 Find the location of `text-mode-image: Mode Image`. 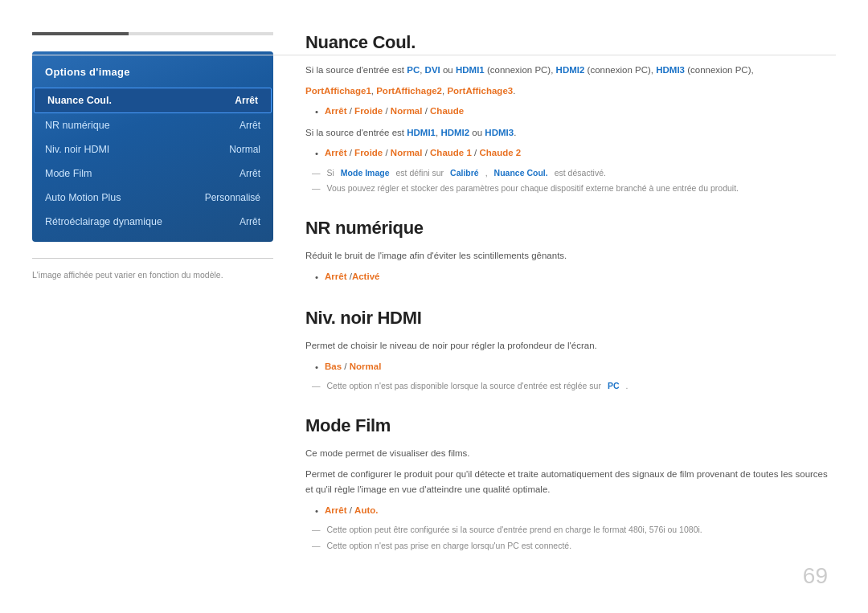

text-mode-image: Mode Image is located at coordinates (365, 174).